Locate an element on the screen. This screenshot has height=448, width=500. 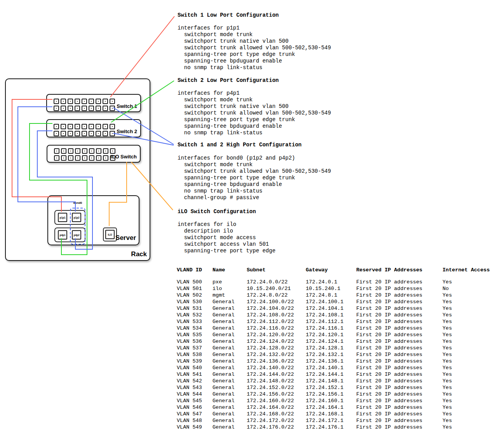
config-line: spanning-tree bpduguard enable is located at coordinates (254, 61).